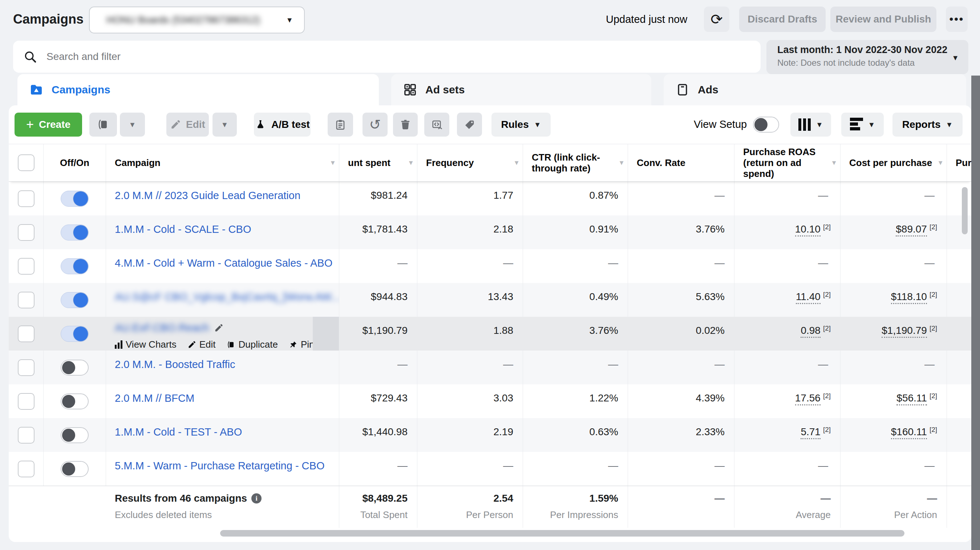 The width and height of the screenshot is (980, 550). I want to click on pencil-icon, so click(192, 345).